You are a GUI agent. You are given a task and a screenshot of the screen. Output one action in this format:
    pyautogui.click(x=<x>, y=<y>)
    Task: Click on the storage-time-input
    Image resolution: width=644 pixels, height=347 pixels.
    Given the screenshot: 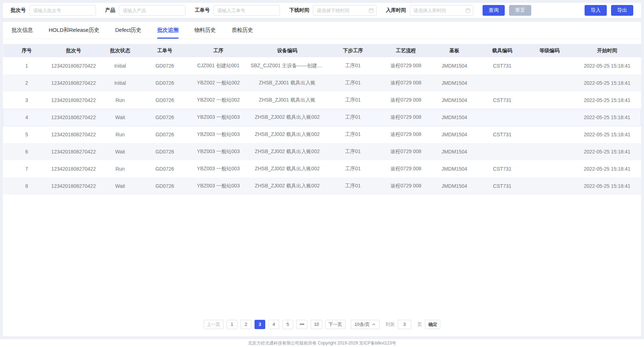 What is the action you would take?
    pyautogui.click(x=441, y=10)
    